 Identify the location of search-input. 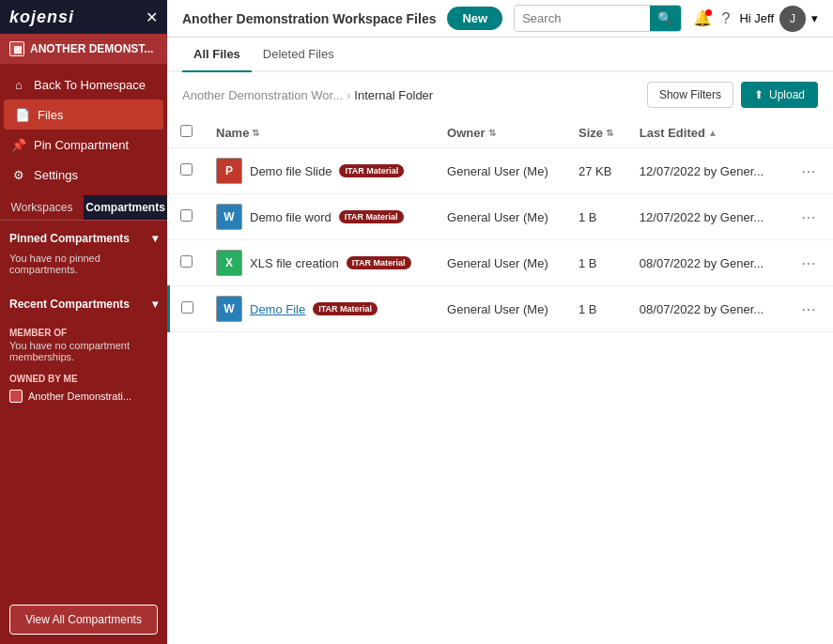
(582, 19).